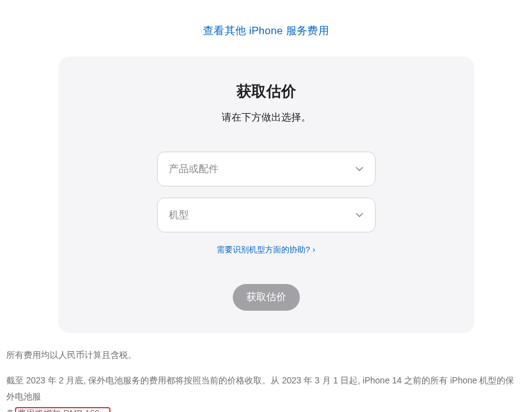 The image size is (532, 412). What do you see at coordinates (11, 410) in the screenshot?
I see `footer-line-2b: 务` at bounding box center [11, 410].